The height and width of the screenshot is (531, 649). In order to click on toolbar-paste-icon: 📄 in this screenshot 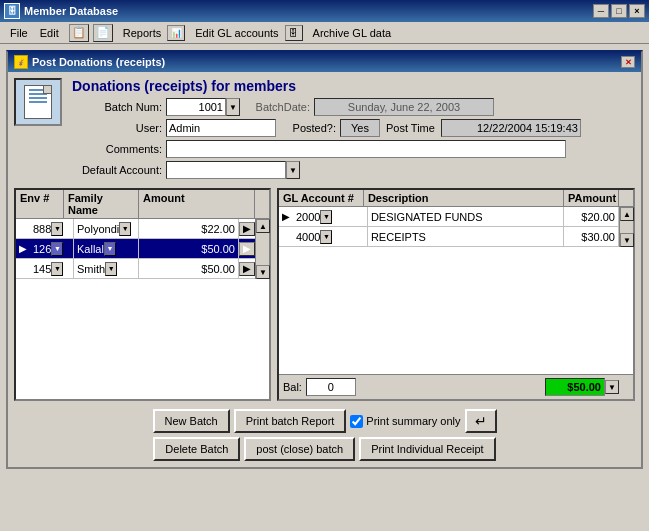, I will do `click(103, 33)`.